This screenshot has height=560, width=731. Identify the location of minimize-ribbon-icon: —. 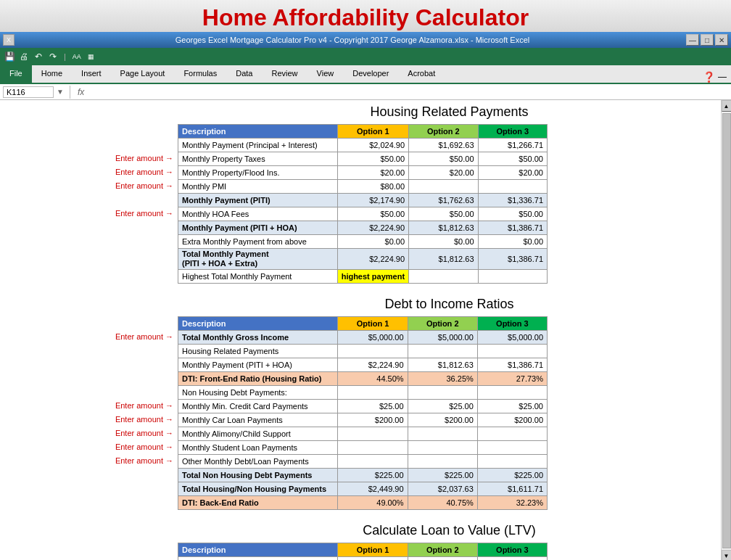
(722, 77).